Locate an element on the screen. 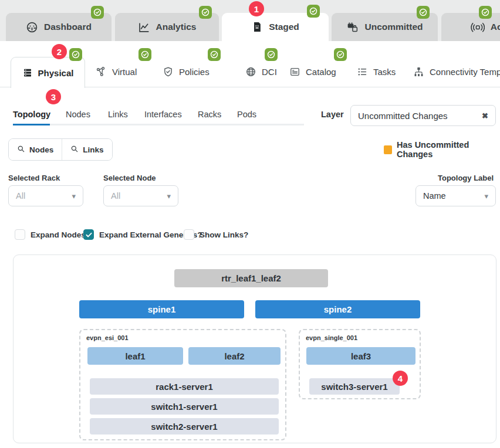 This screenshot has height=448, width=500. node-leaf2: leaf2 is located at coordinates (235, 356).